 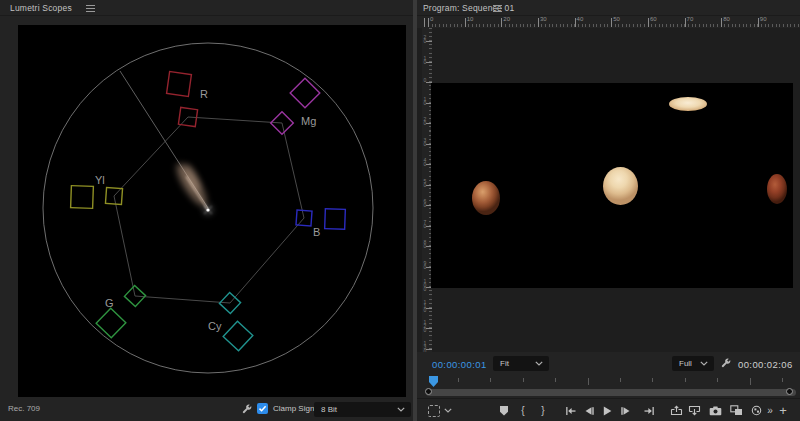 What do you see at coordinates (100, 180) in the screenshot?
I see `target-label-Yl: Yl` at bounding box center [100, 180].